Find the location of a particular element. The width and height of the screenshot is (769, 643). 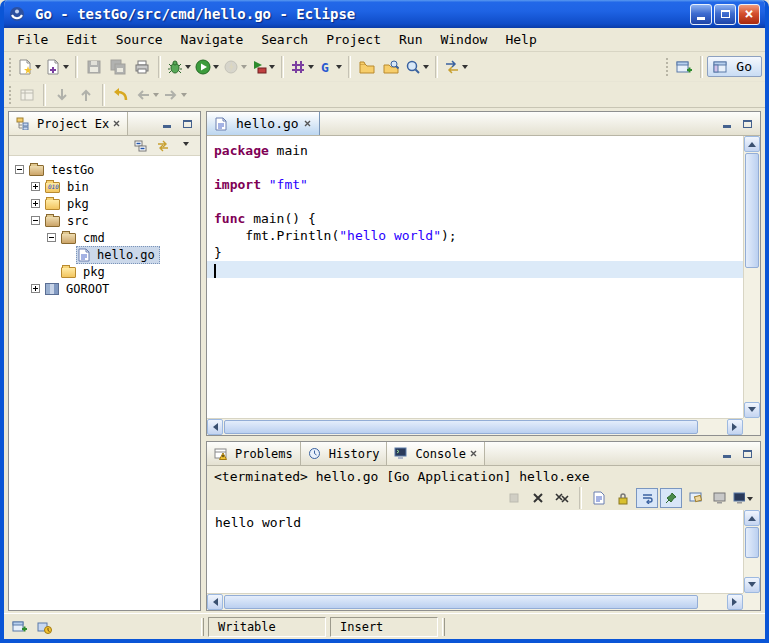

code-line-current is located at coordinates (475, 270).